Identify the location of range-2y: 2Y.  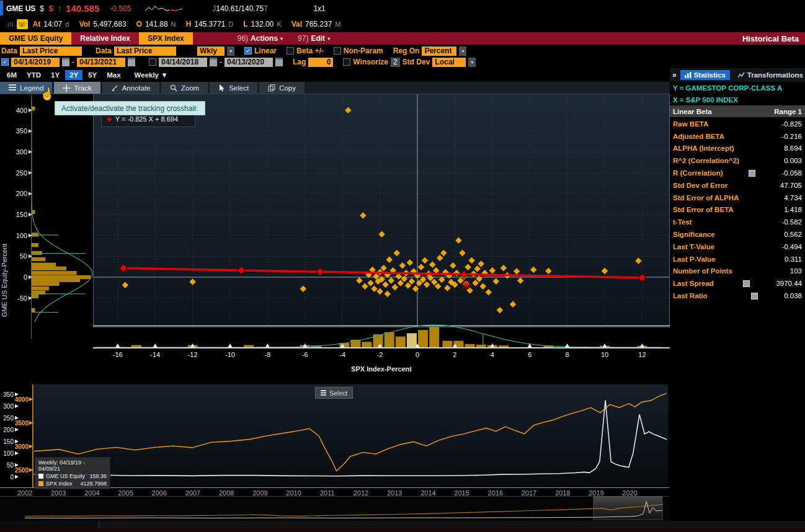
(74, 75).